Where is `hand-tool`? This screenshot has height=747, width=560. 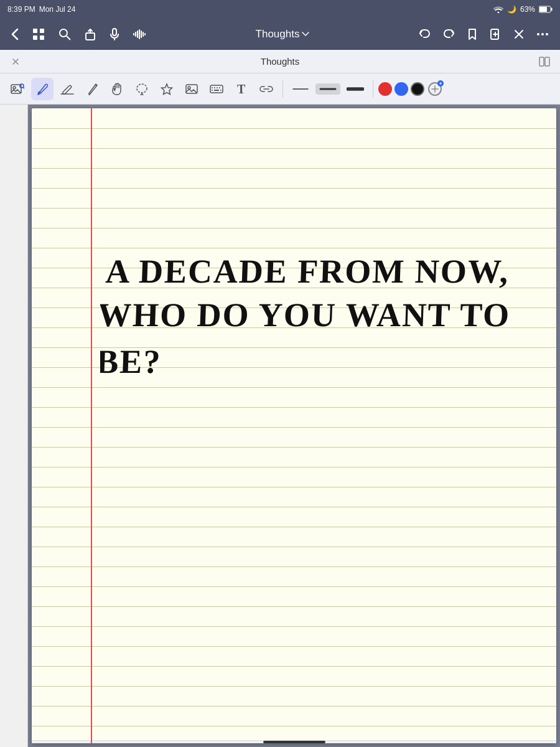 hand-tool is located at coordinates (117, 89).